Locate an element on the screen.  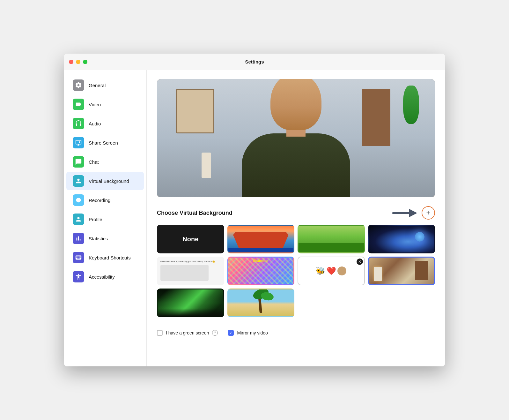
background-aurora is located at coordinates (191, 303).